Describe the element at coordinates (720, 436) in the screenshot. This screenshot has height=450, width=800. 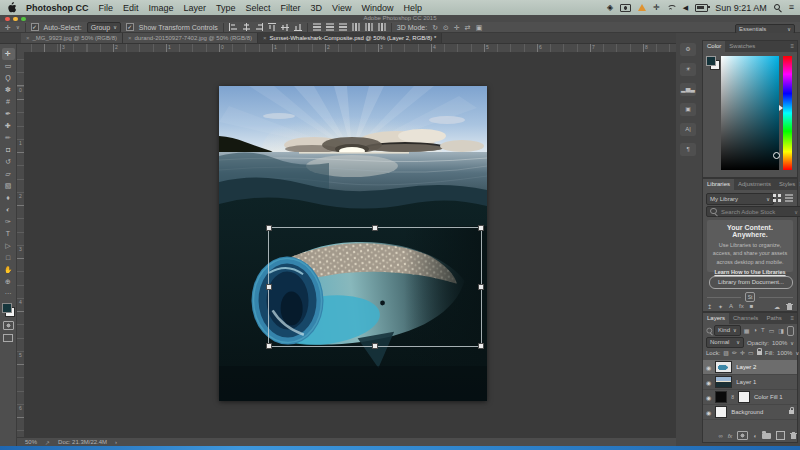
I see `link-layers-icon: ∞` at that location.